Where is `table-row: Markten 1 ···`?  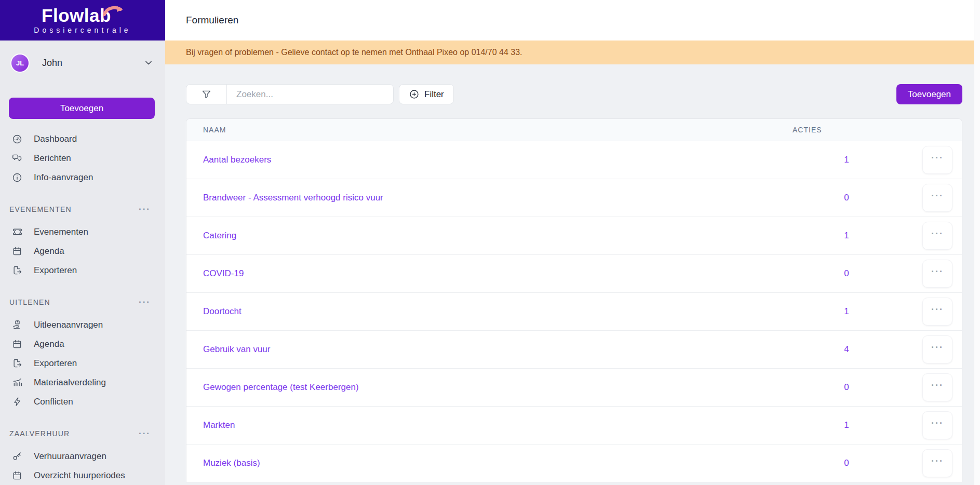 table-row: Markten 1 ··· is located at coordinates (574, 426).